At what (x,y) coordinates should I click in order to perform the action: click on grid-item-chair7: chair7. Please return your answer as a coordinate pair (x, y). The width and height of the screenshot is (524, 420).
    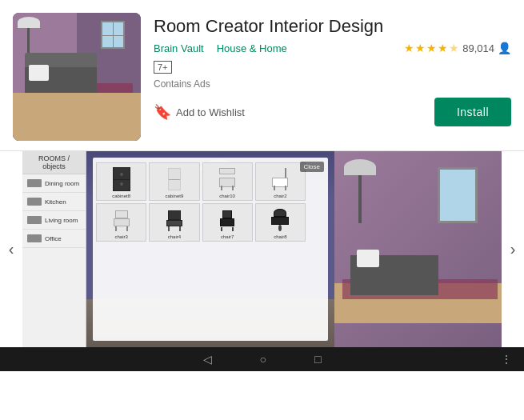
    Looking at the image, I should click on (227, 222).